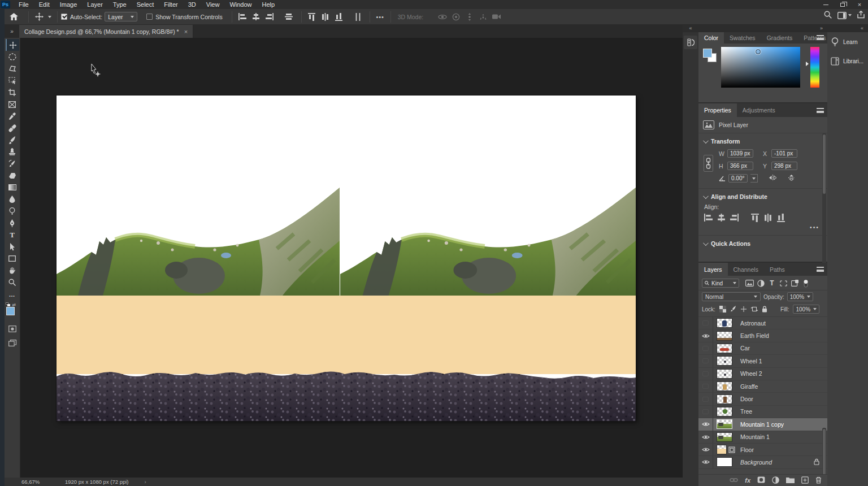 This screenshot has width=868, height=486. Describe the element at coordinates (795, 283) in the screenshot. I see `filter-smart-objects-icon` at that location.